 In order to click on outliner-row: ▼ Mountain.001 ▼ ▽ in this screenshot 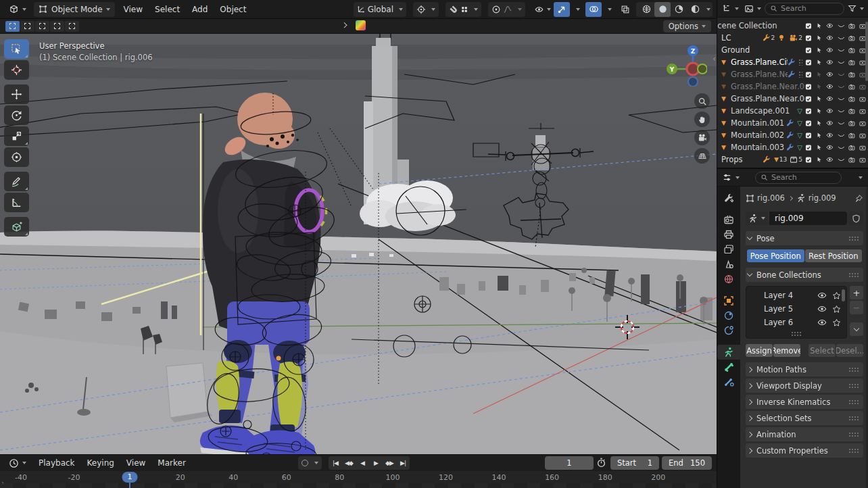, I will do `click(792, 123)`.